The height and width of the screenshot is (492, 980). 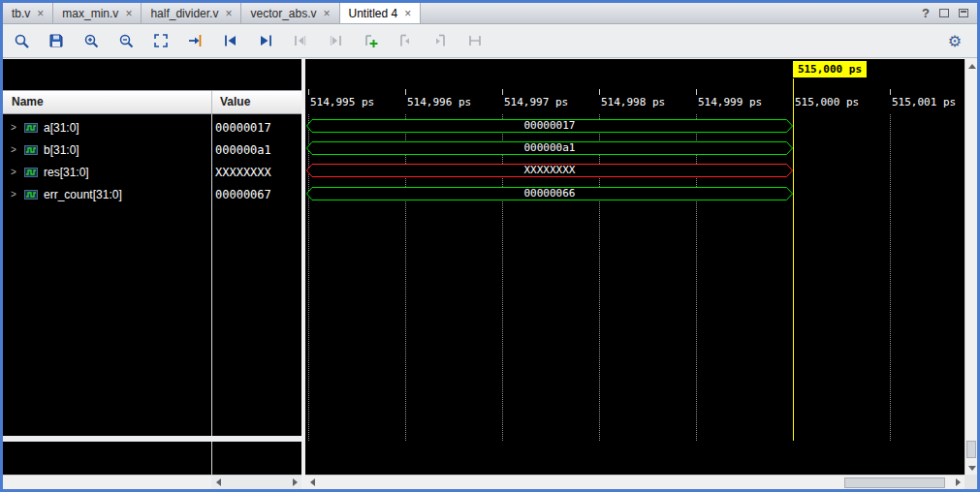 What do you see at coordinates (972, 66) in the screenshot?
I see `scroll-up-icon` at bounding box center [972, 66].